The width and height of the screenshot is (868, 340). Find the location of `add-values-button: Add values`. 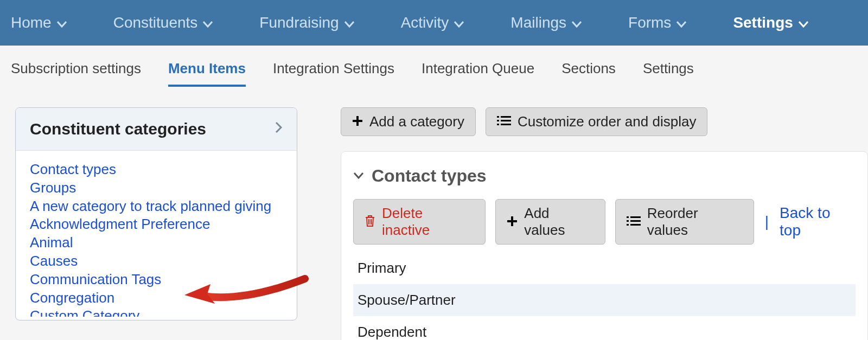

add-values-button: Add values is located at coordinates (550, 222).